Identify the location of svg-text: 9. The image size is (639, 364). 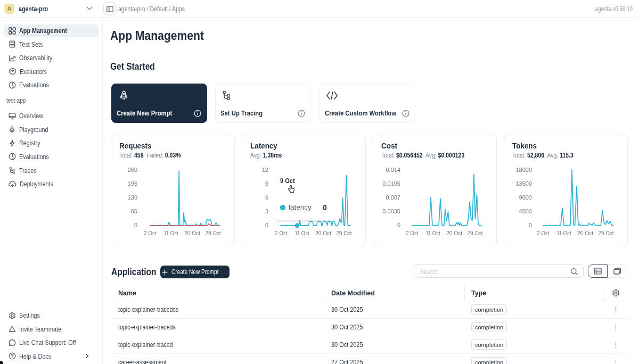
(267, 184).